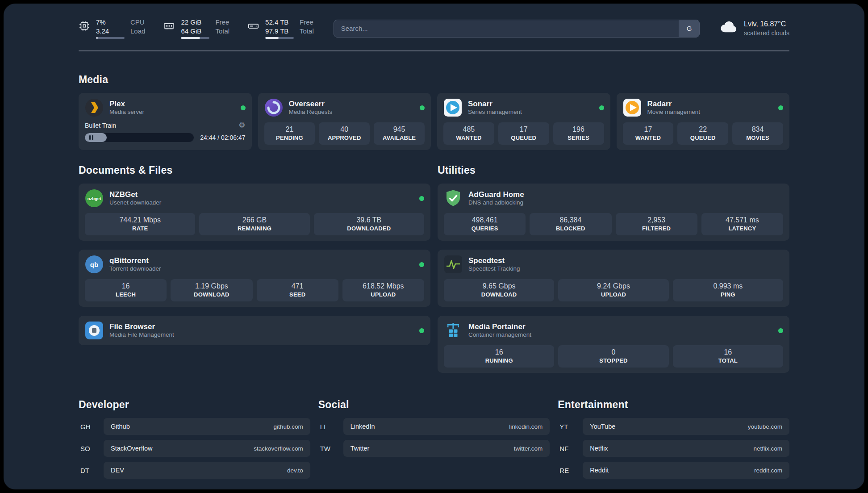 The image size is (868, 493). I want to click on gear-icon: ⚙, so click(242, 125).